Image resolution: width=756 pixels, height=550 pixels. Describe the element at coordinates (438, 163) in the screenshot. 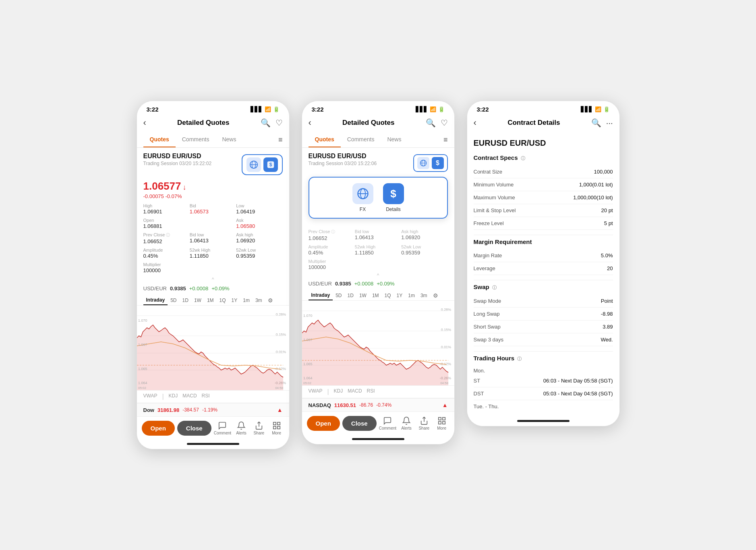

I see `details-btn-2: $` at that location.